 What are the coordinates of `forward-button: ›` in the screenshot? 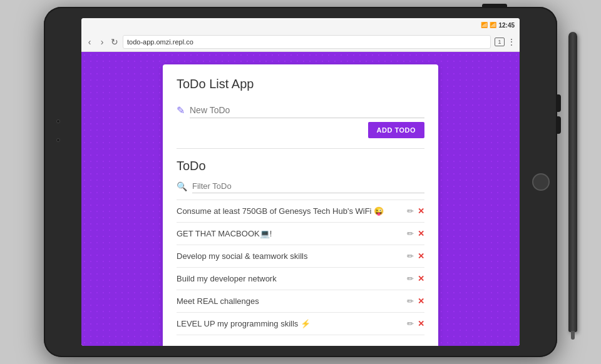 It's located at (102, 42).